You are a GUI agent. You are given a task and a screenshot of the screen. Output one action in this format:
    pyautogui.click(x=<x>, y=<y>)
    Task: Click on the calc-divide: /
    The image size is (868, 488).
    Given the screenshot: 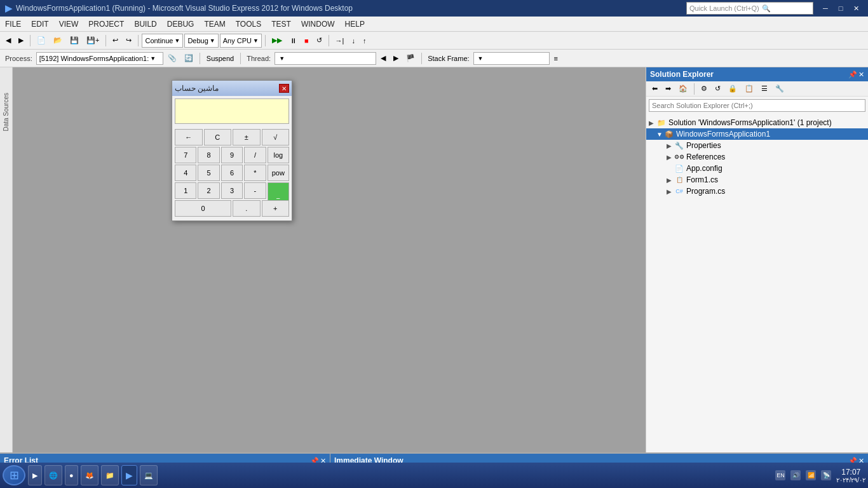 What is the action you would take?
    pyautogui.click(x=255, y=155)
    